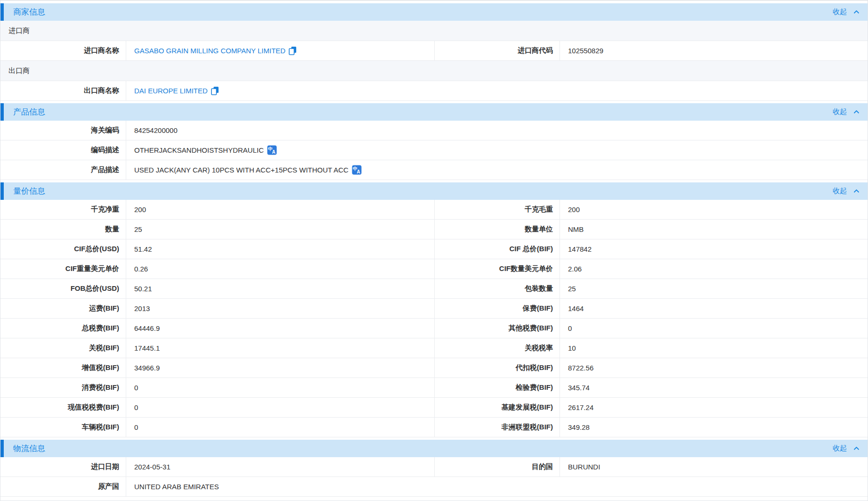 Image resolution: width=868 pixels, height=501 pixels. What do you see at coordinates (846, 12) in the screenshot?
I see `merchant-collapse-button: 收起` at bounding box center [846, 12].